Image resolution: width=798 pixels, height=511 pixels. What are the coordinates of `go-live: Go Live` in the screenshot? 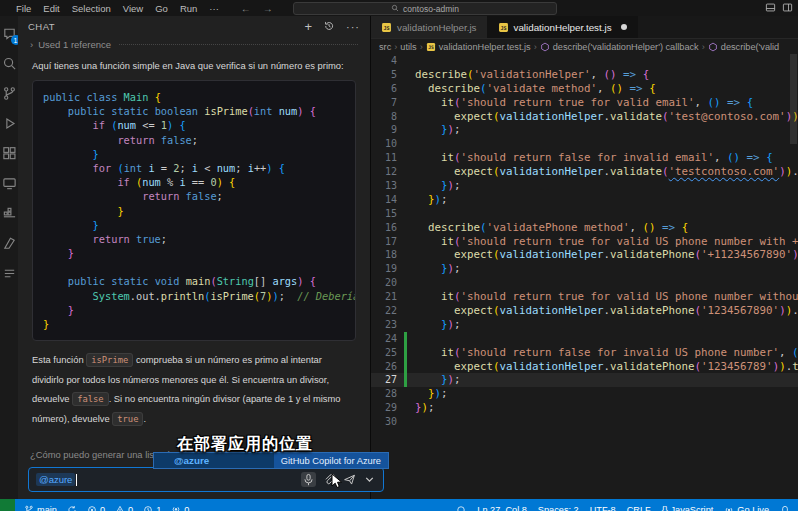 It's located at (746, 508).